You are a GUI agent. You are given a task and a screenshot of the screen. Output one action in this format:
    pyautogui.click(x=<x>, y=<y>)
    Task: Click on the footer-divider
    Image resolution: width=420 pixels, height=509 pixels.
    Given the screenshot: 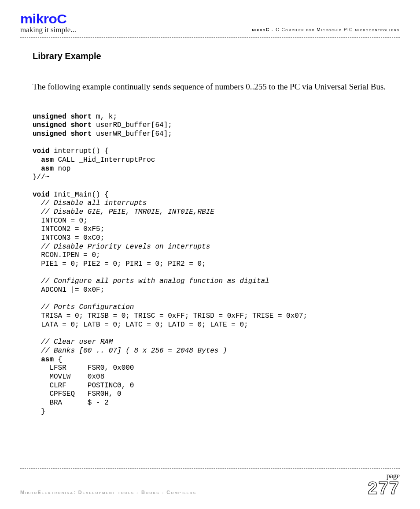 What is the action you would take?
    pyautogui.click(x=210, y=468)
    